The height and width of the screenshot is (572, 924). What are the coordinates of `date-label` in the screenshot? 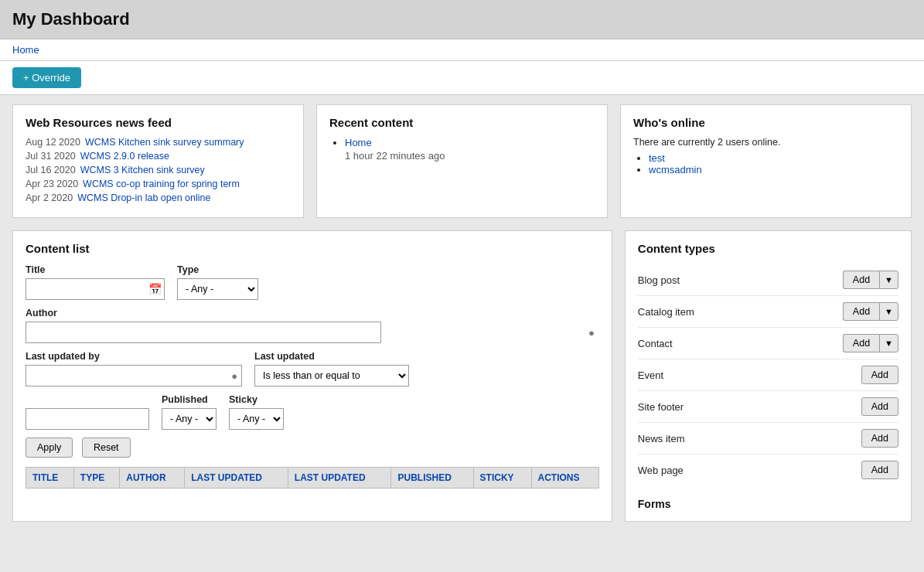 It's located at (87, 400).